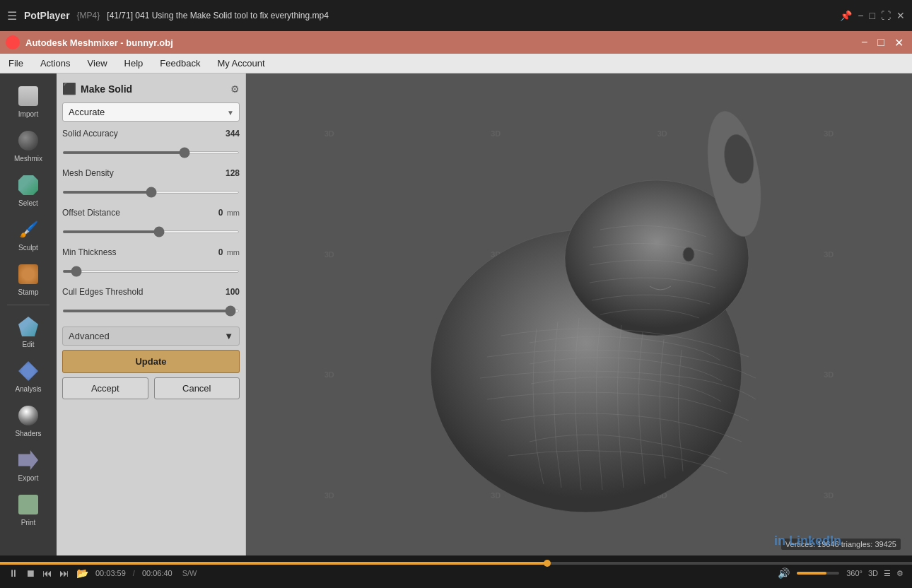 The width and height of the screenshot is (912, 588). What do you see at coordinates (846, 16) in the screenshot?
I see `potplayer-pin-button: 📌` at bounding box center [846, 16].